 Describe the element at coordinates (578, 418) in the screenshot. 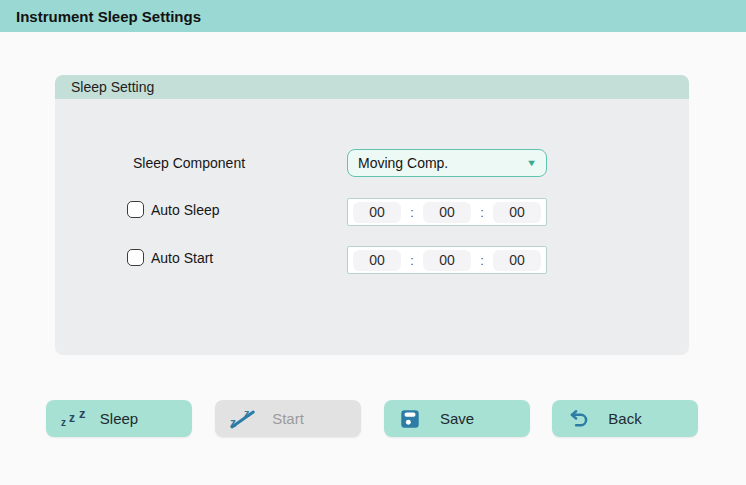

I see `back-arrow-icon` at that location.